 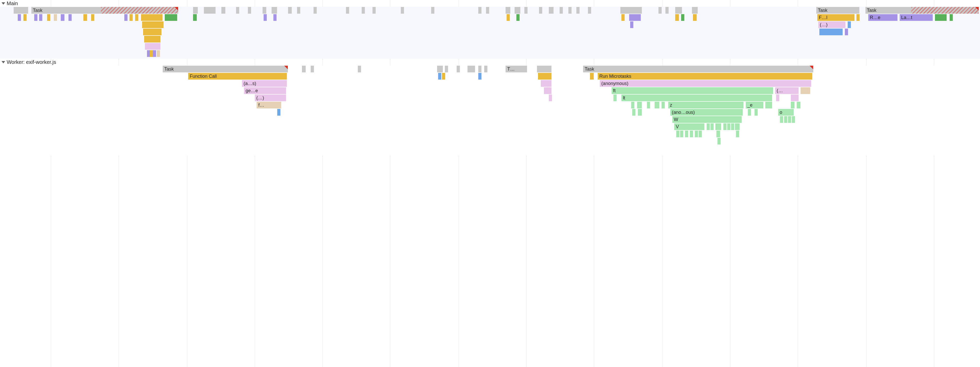 What do you see at coordinates (836, 18) in the screenshot?
I see `flame-bar: F…l` at bounding box center [836, 18].